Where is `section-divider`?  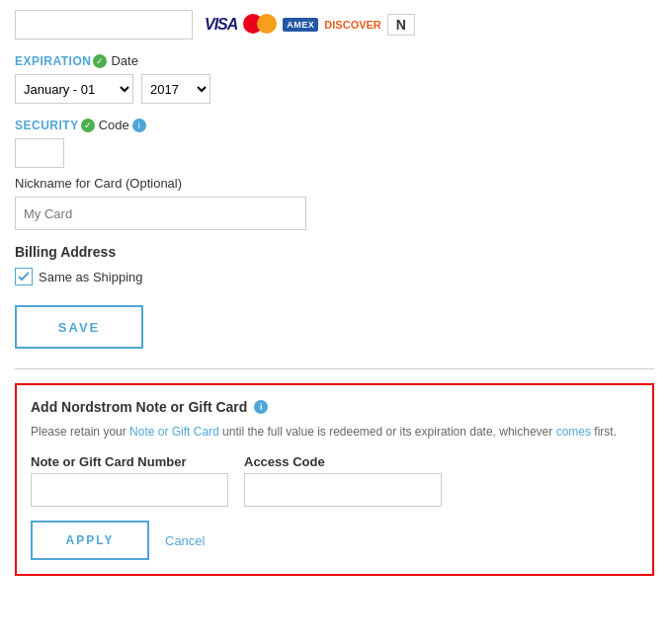 section-divider is located at coordinates (334, 369).